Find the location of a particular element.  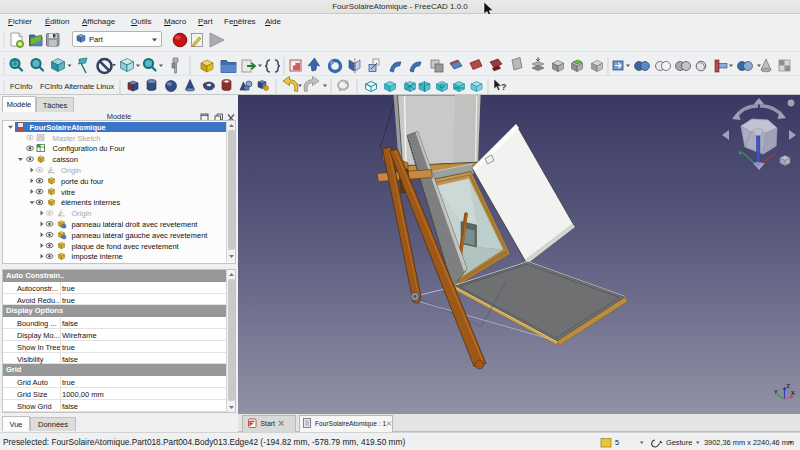

svg-text: Y is located at coordinates (776, 392).